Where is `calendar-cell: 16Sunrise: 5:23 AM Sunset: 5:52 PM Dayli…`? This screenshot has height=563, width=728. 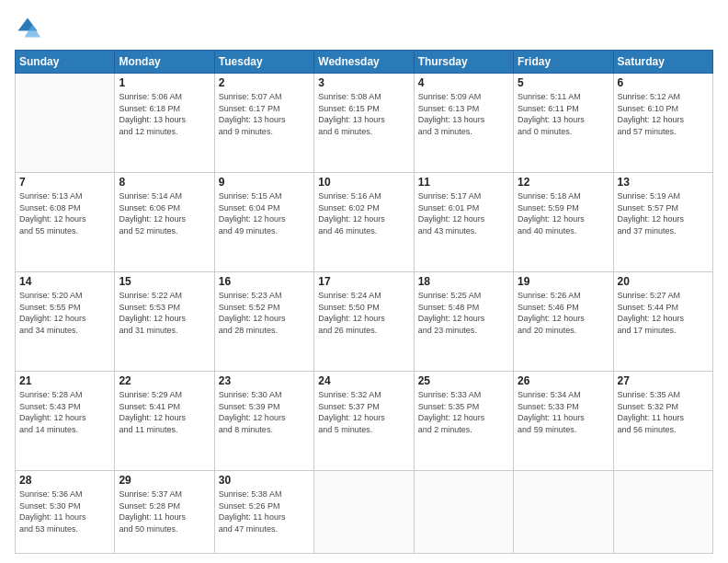
calendar-cell: 16Sunrise: 5:23 AM Sunset: 5:52 PM Dayli… is located at coordinates (264, 321).